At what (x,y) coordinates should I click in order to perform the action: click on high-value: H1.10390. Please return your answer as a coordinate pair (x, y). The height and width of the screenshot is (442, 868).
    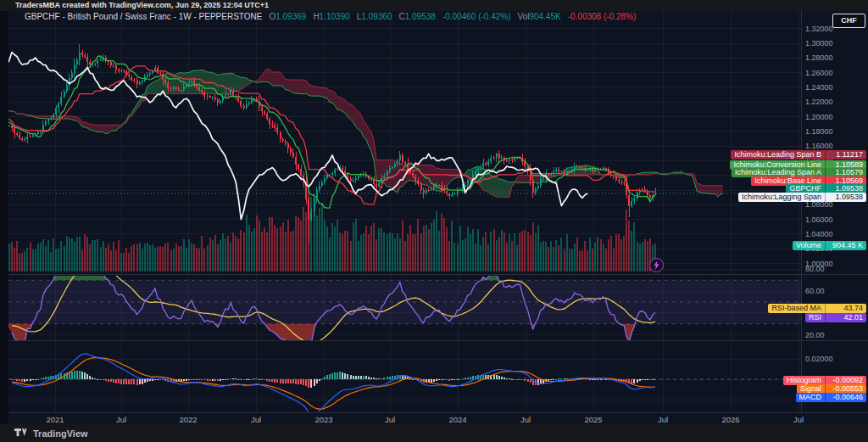
    Looking at the image, I should click on (331, 17).